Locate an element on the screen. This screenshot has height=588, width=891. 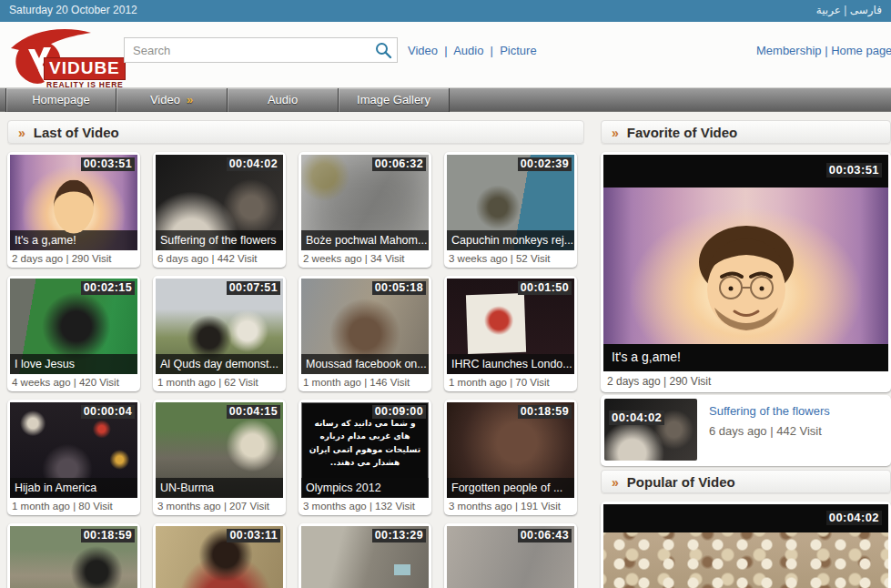
video-card-hijab-in-america: 00:00:04 Hijab in America 1 month ago | … is located at coordinates (74, 457).